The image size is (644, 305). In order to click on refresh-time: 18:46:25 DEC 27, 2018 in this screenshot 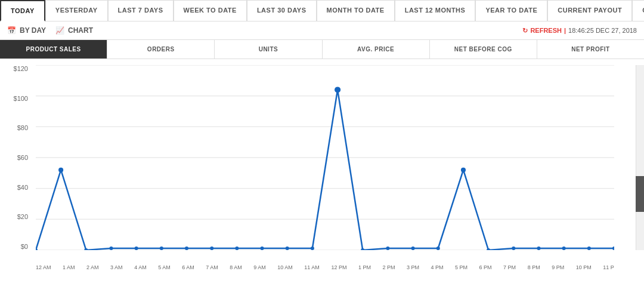, I will do `click(602, 30)`.